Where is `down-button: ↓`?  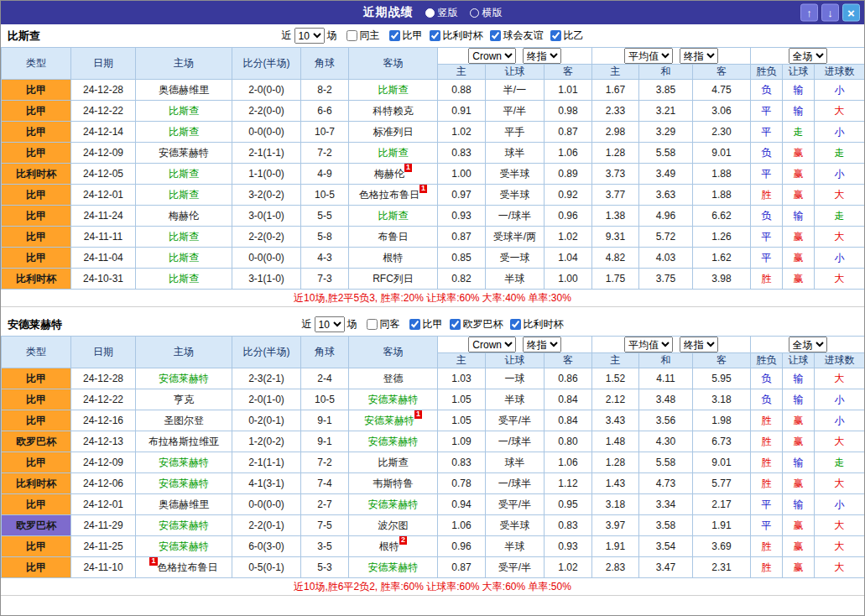
down-button: ↓ is located at coordinates (831, 13).